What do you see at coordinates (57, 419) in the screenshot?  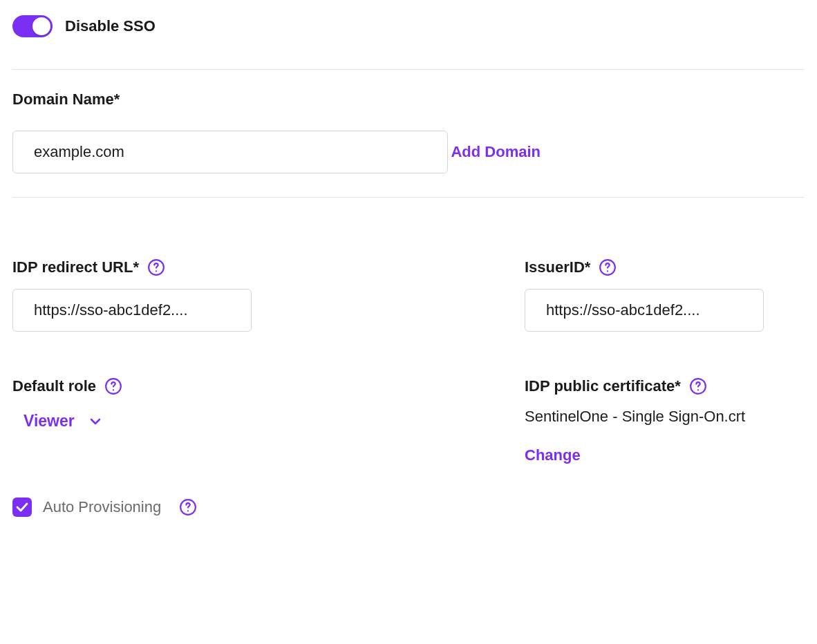 I see `default-role-dropdown: Viewer` at bounding box center [57, 419].